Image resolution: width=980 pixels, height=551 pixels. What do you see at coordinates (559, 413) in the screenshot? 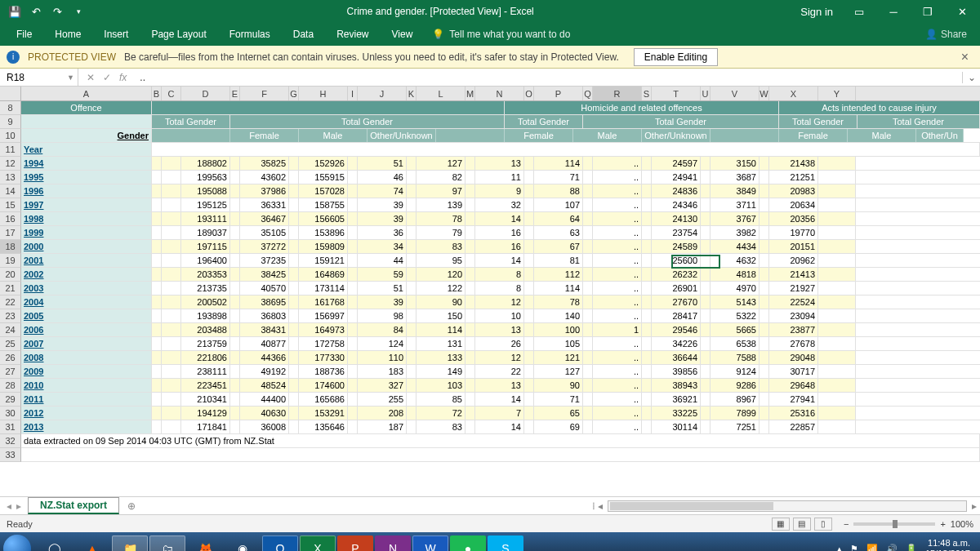
I see `cell: 65` at bounding box center [559, 413].